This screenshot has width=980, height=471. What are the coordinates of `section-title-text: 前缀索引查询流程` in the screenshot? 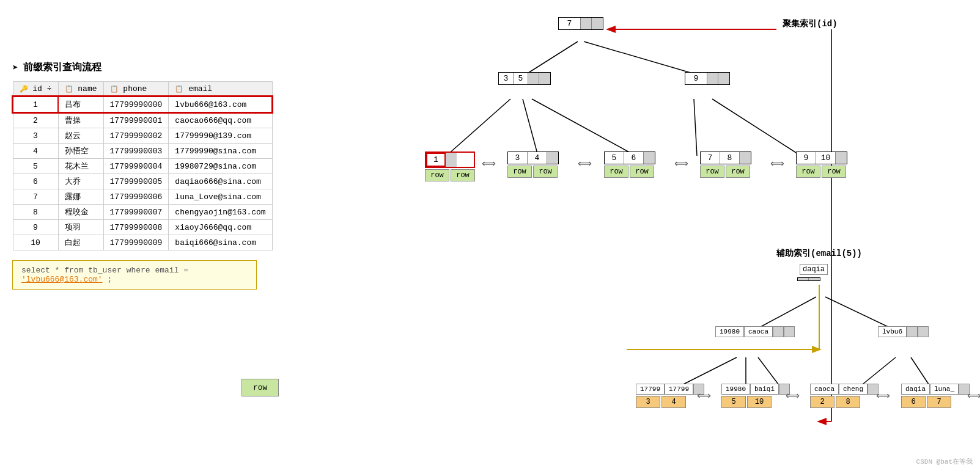 It's located at (62, 67).